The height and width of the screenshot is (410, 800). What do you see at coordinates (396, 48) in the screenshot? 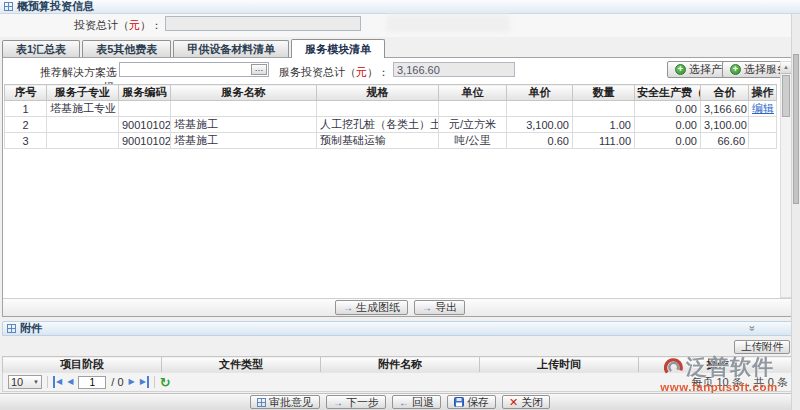
I see `tab-bar: 表1汇总表 表5其他费表 甲供设备材料清单 服务模块清单` at bounding box center [396, 48].